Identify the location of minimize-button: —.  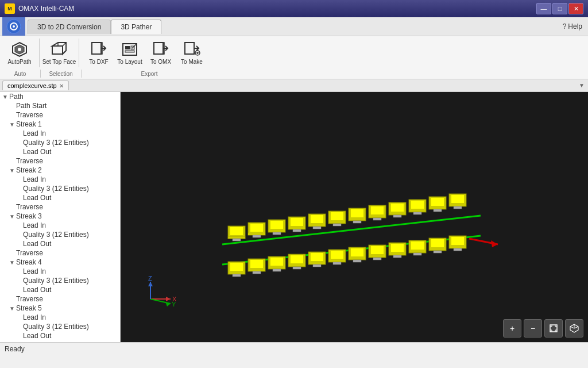
(544, 9).